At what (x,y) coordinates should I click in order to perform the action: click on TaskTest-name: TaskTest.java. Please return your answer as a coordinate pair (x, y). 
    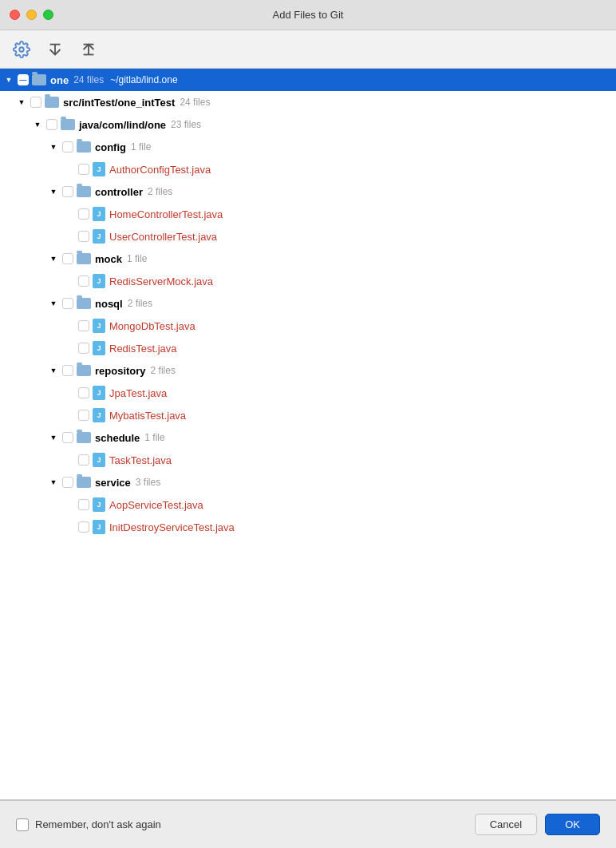
    Looking at the image, I should click on (140, 460).